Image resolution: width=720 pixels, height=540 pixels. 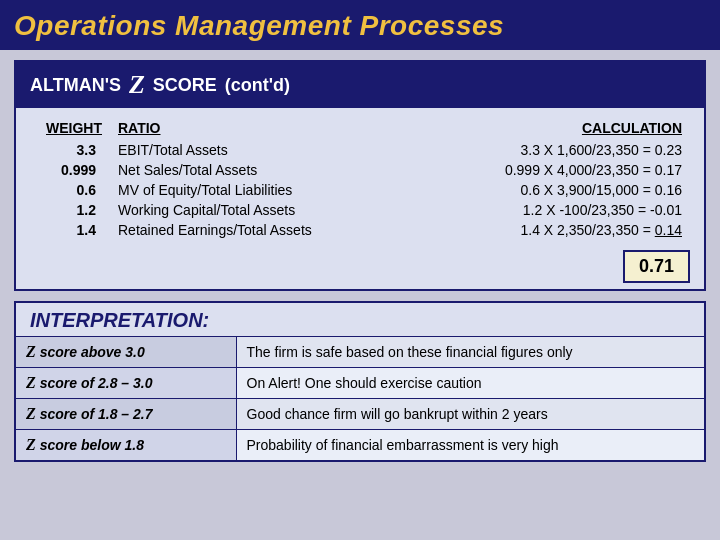 What do you see at coordinates (126, 414) in the screenshot?
I see `interp-condition: Z score of 1.8 – 2.7` at bounding box center [126, 414].